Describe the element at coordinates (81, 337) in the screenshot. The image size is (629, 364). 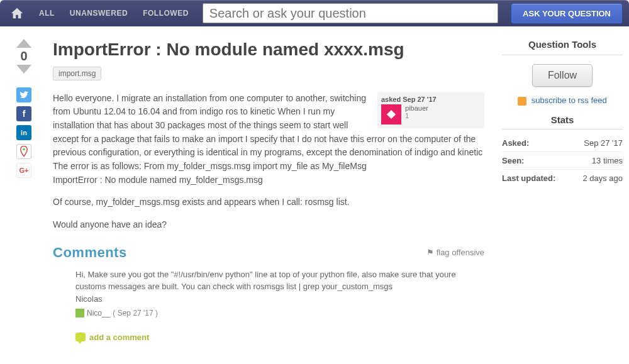
I see `comment-bubble-icon` at that location.